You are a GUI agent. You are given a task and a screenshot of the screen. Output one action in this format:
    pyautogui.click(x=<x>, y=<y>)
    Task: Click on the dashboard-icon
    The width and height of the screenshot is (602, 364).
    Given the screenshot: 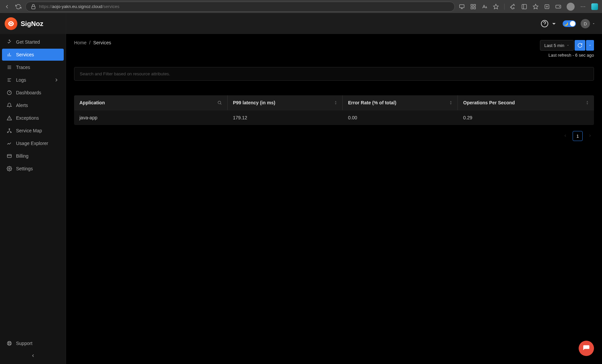 What is the action you would take?
    pyautogui.click(x=9, y=93)
    